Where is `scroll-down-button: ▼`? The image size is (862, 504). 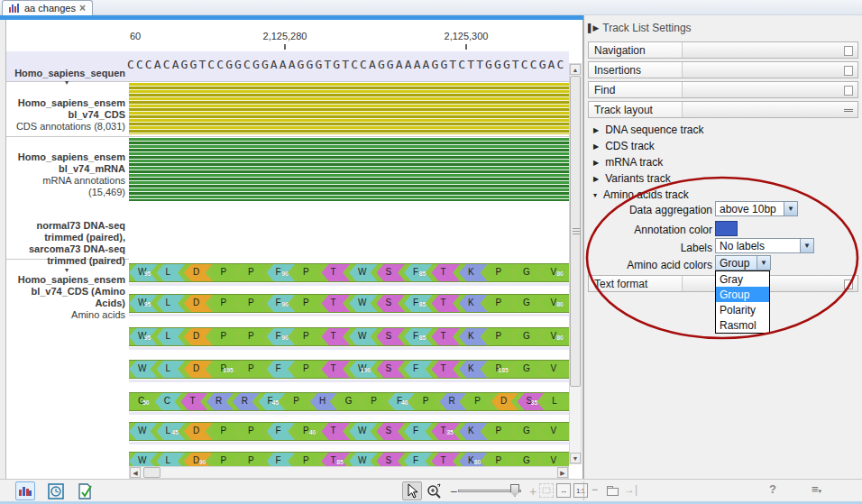 scroll-down-button: ▼ is located at coordinates (575, 458).